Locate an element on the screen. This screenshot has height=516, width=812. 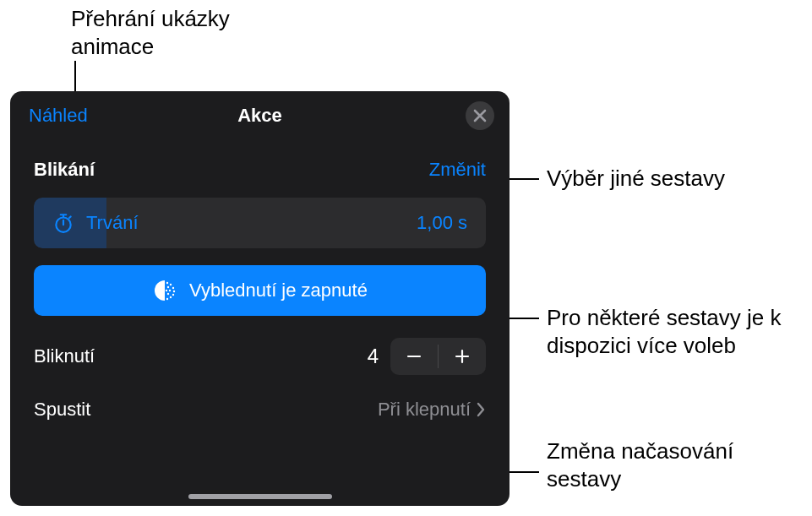
plus-icon is located at coordinates (462, 356).